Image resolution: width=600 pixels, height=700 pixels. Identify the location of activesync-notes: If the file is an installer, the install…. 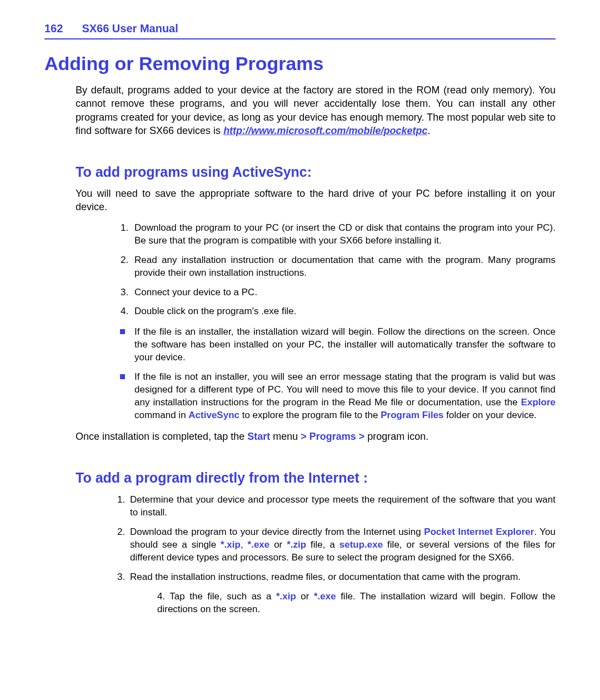
(300, 374).